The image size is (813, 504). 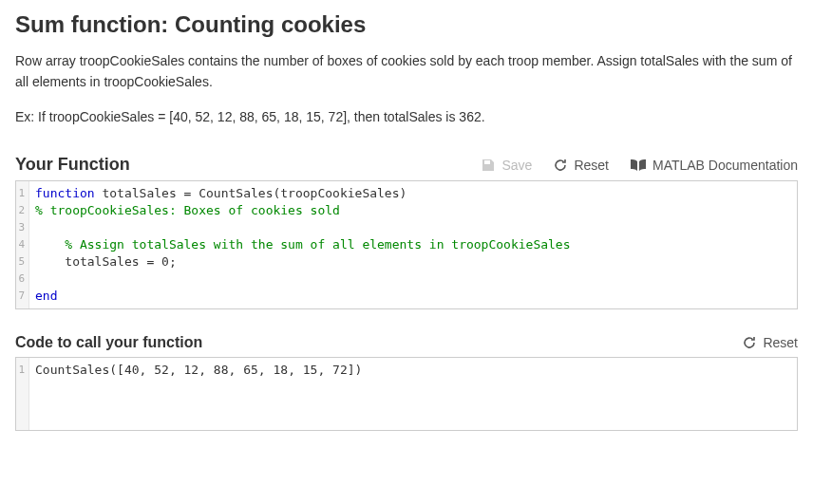 I want to click on save-label: Save, so click(x=517, y=165).